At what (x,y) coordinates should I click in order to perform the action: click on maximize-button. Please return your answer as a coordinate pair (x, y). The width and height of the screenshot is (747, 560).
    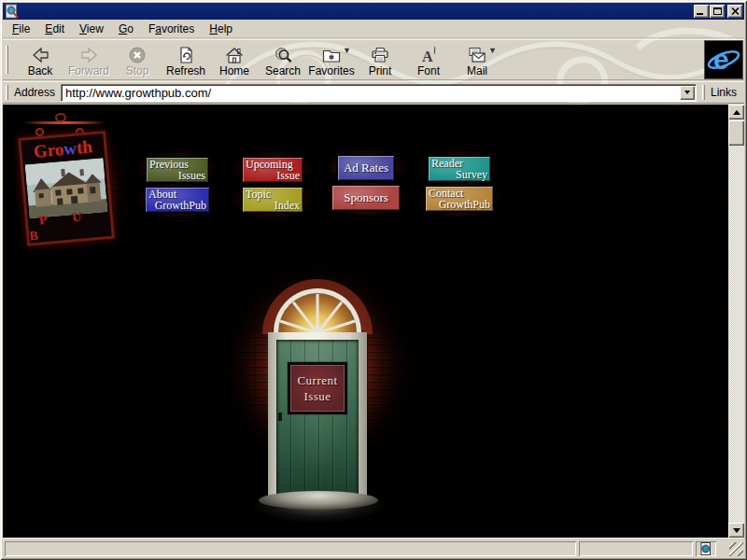
    Looking at the image, I should click on (717, 11).